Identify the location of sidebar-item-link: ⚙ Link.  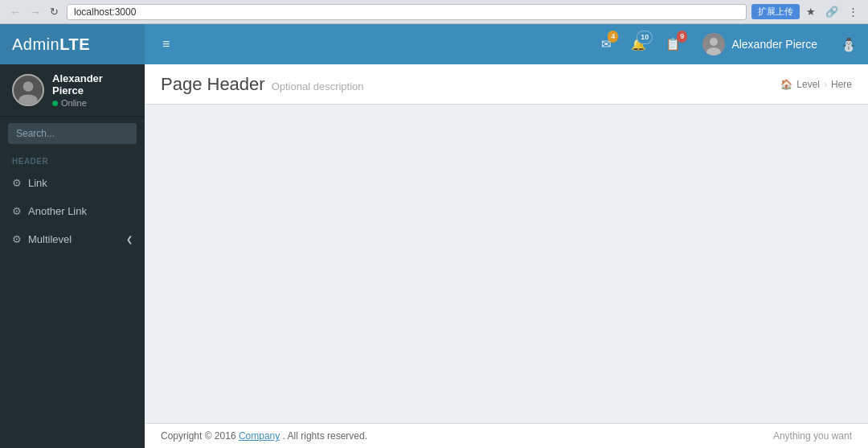
(72, 183).